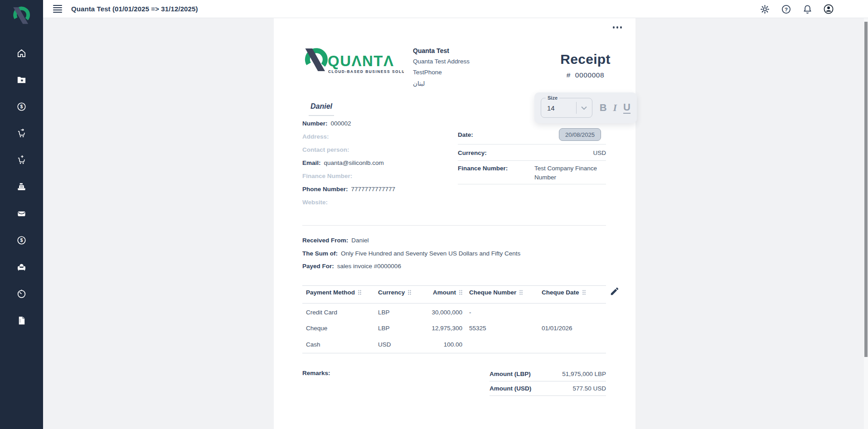  Describe the element at coordinates (361, 61) in the screenshot. I see `brand-text: QUΛNTΛ` at that location.